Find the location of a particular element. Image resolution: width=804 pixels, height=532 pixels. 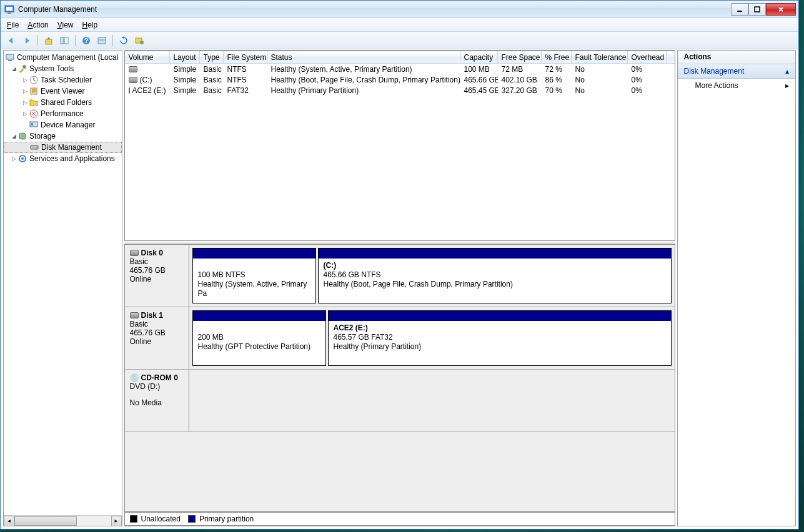

up-button is located at coordinates (49, 41).